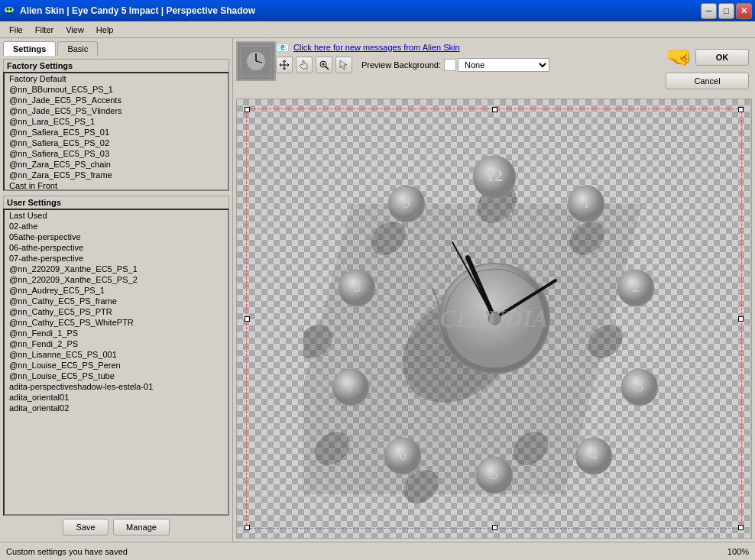 This screenshot has height=560, width=755. I want to click on list-item: 05athe-perspective, so click(116, 237).